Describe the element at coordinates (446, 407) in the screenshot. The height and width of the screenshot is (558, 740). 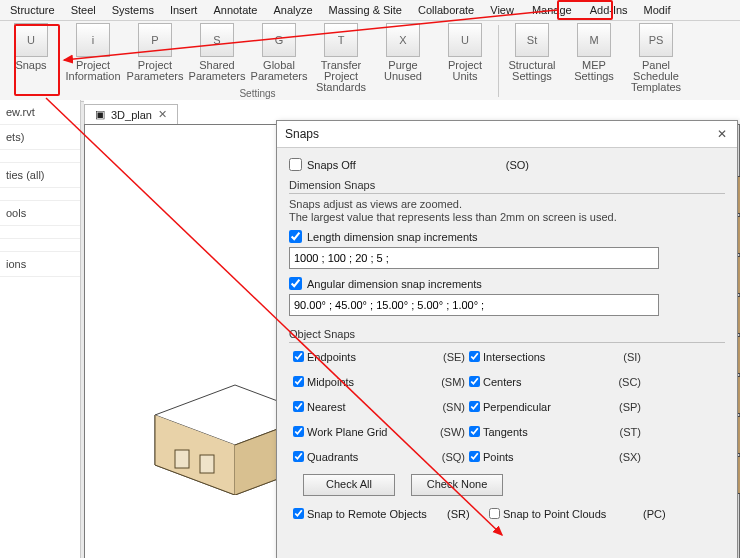
I see `snap-code: (SN)` at that location.